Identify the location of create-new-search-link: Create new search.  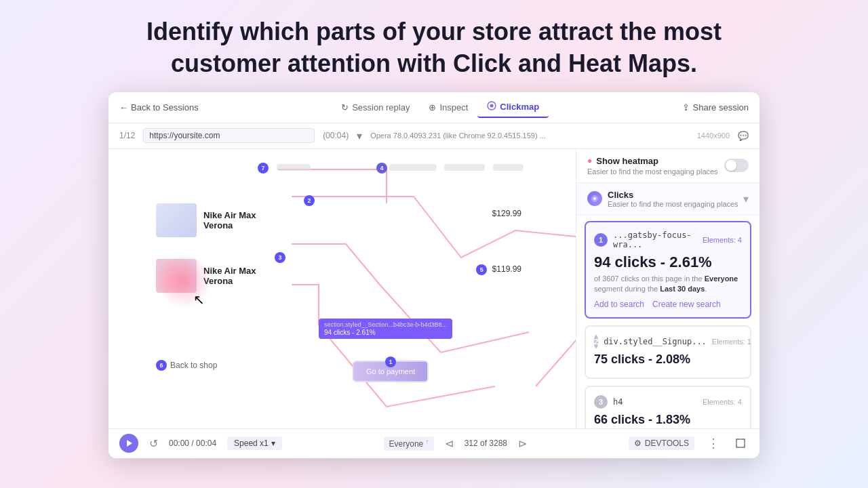
(686, 304).